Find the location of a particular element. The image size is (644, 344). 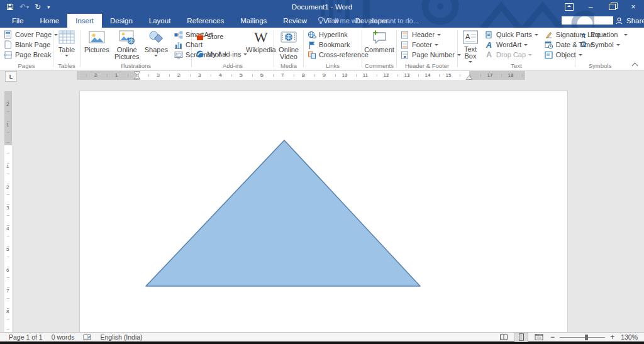

bookmark-icon is located at coordinates (312, 45).